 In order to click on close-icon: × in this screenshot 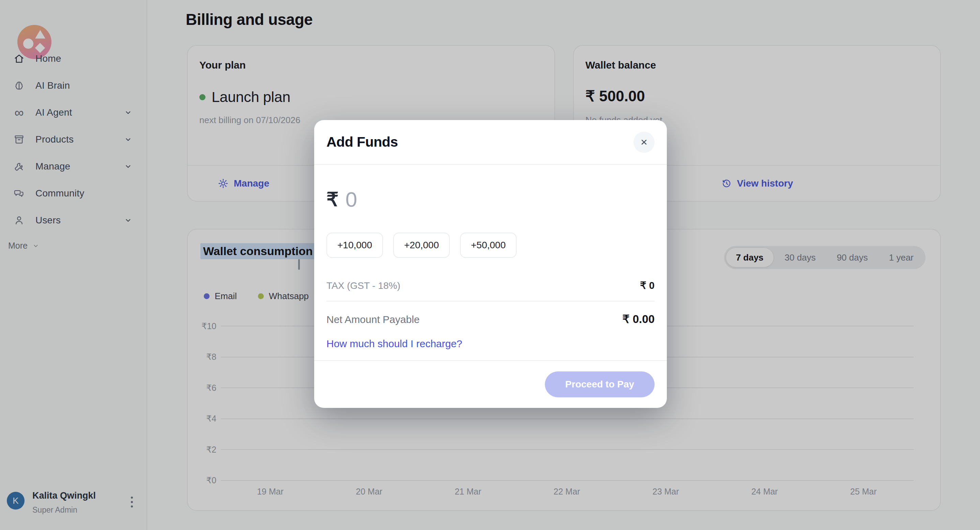, I will do `click(644, 142)`.